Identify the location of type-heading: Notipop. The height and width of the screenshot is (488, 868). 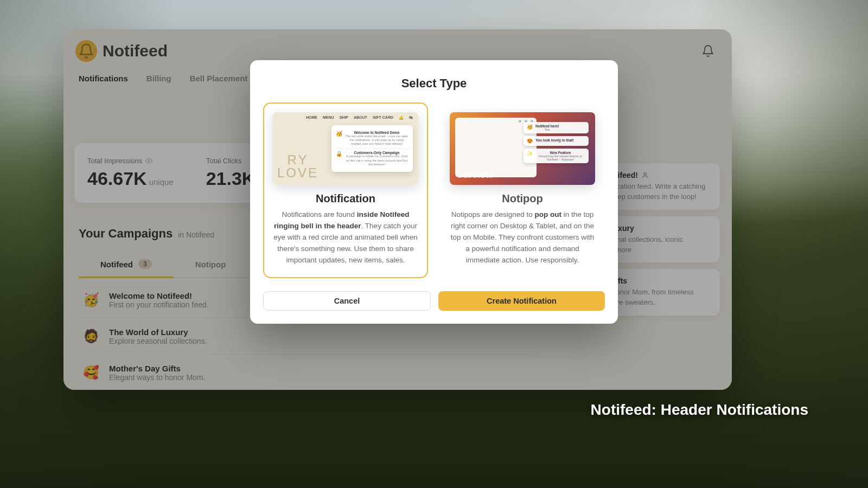
(522, 198).